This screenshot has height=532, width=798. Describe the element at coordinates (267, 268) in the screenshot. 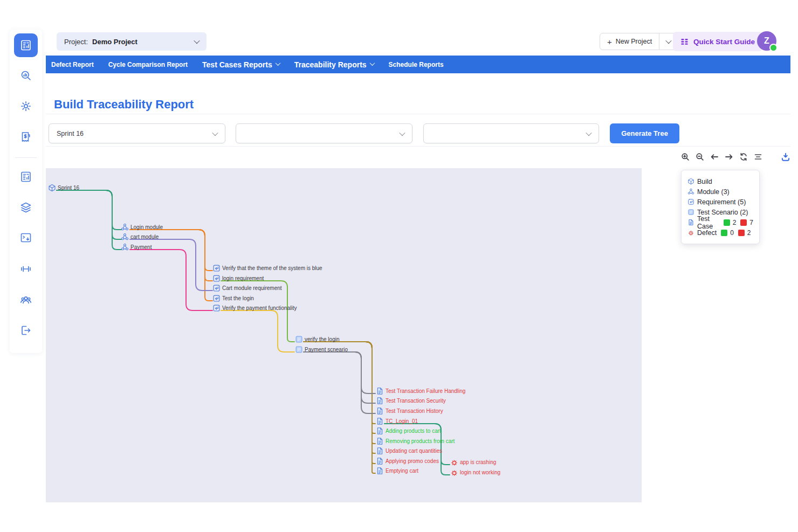

I see `tree-node-requirement: Verify that the theme of the system is b…` at that location.